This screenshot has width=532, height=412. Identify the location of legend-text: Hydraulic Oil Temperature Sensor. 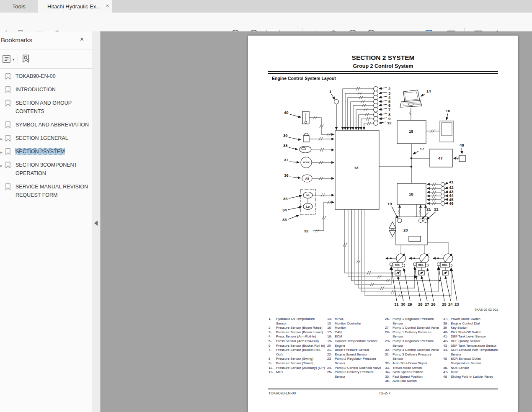
(301, 322).